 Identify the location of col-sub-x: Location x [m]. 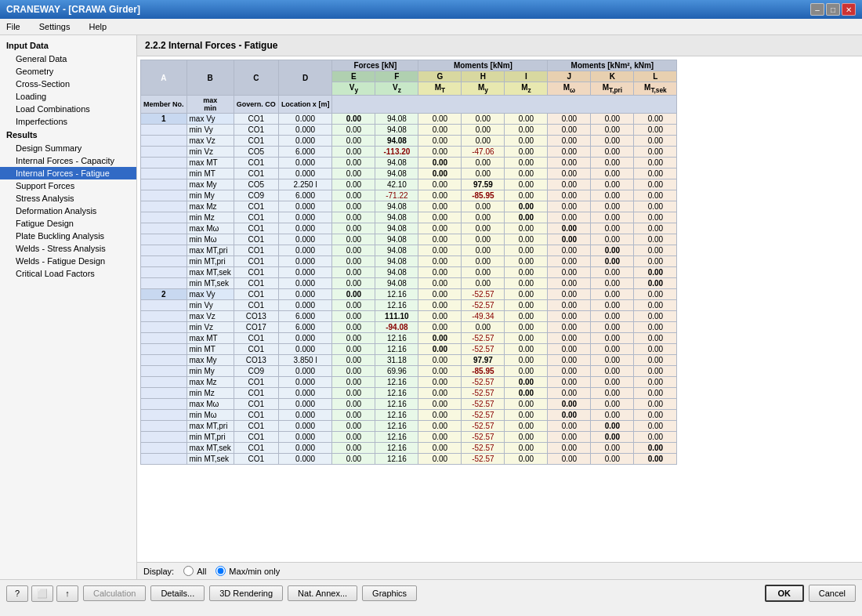
(306, 105).